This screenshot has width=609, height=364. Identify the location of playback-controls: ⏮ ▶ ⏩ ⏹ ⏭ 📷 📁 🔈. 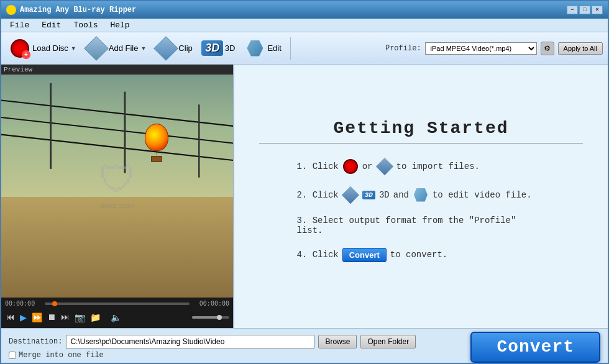
(117, 317).